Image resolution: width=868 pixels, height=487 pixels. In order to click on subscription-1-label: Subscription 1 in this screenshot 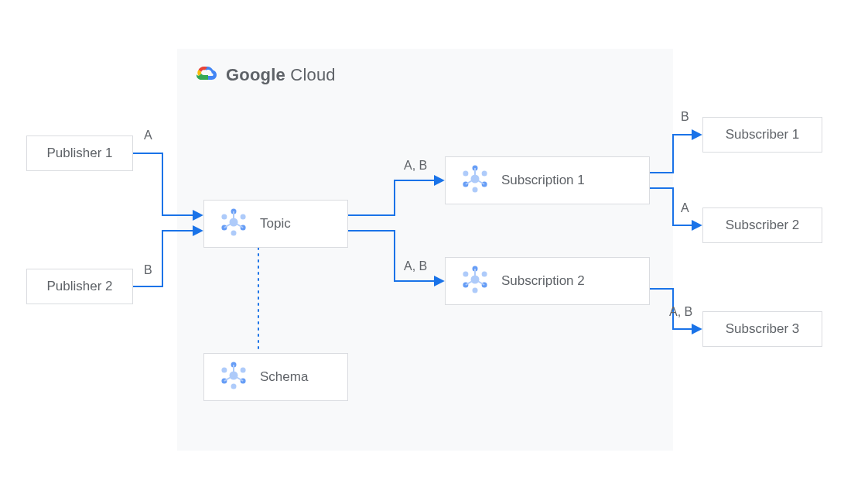, I will do `click(543, 180)`.